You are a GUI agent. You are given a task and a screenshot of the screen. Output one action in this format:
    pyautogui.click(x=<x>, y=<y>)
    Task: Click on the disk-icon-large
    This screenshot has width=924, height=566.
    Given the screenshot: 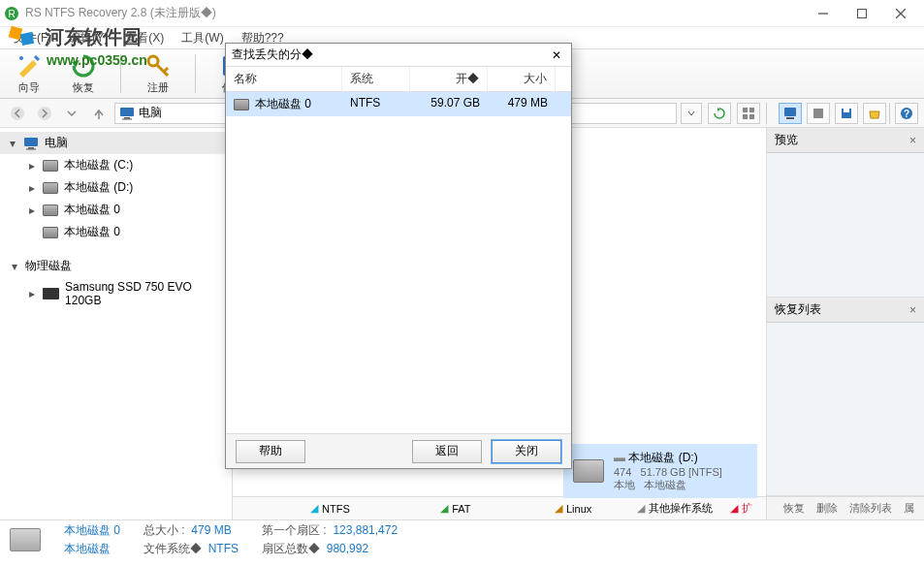 What is the action you would take?
    pyautogui.click(x=589, y=471)
    